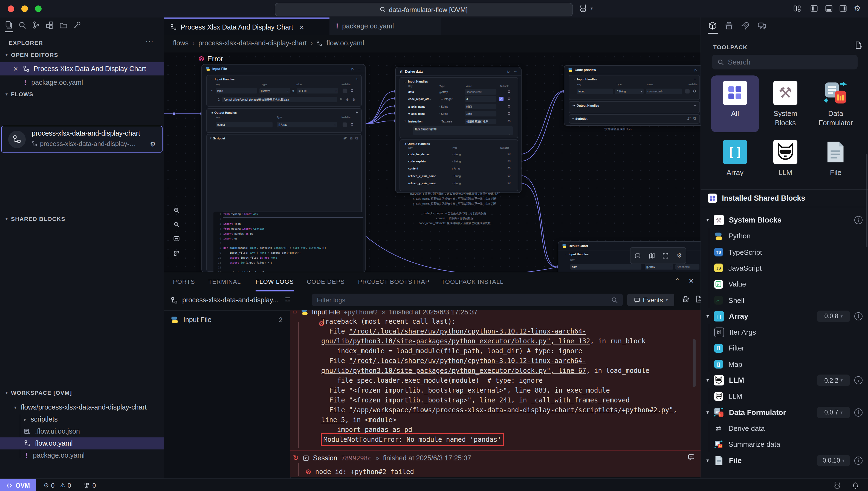 The width and height of the screenshot is (868, 491). Describe the element at coordinates (797, 8) in the screenshot. I see `layout-icon` at that location.